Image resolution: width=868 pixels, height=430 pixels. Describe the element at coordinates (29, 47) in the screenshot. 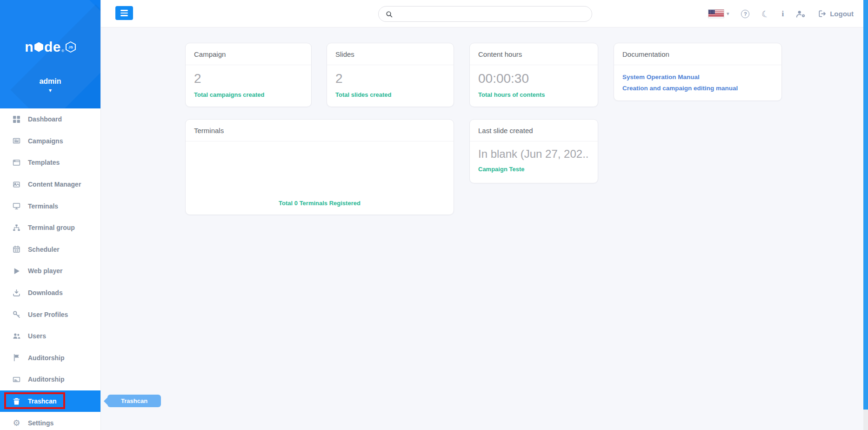

I see `logo-text-left: n` at that location.